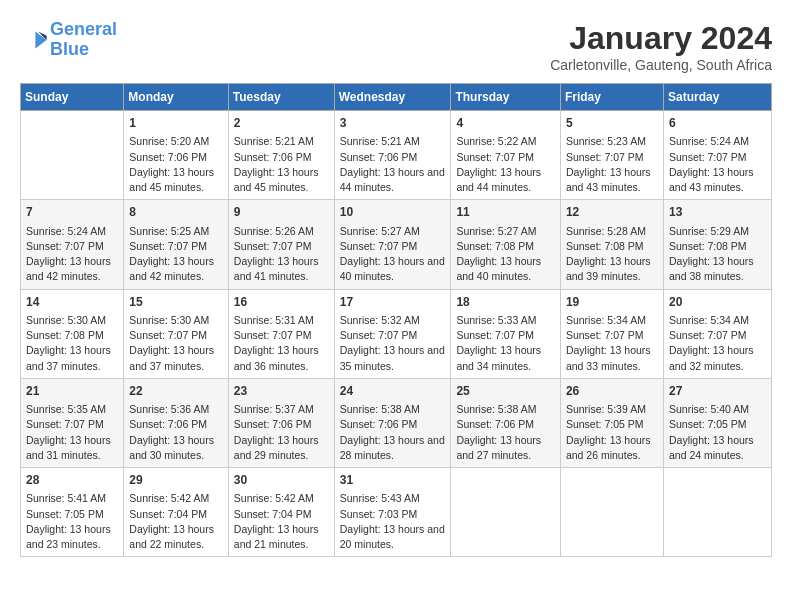 Image resolution: width=792 pixels, height=612 pixels. Describe the element at coordinates (34, 40) in the screenshot. I see `logo-icon` at that location.